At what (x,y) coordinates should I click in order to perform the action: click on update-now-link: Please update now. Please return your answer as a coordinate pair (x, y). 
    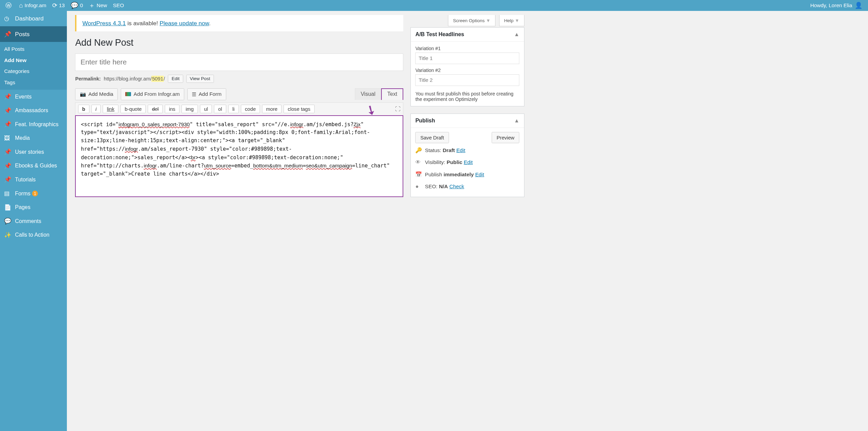
    Looking at the image, I should click on (184, 23).